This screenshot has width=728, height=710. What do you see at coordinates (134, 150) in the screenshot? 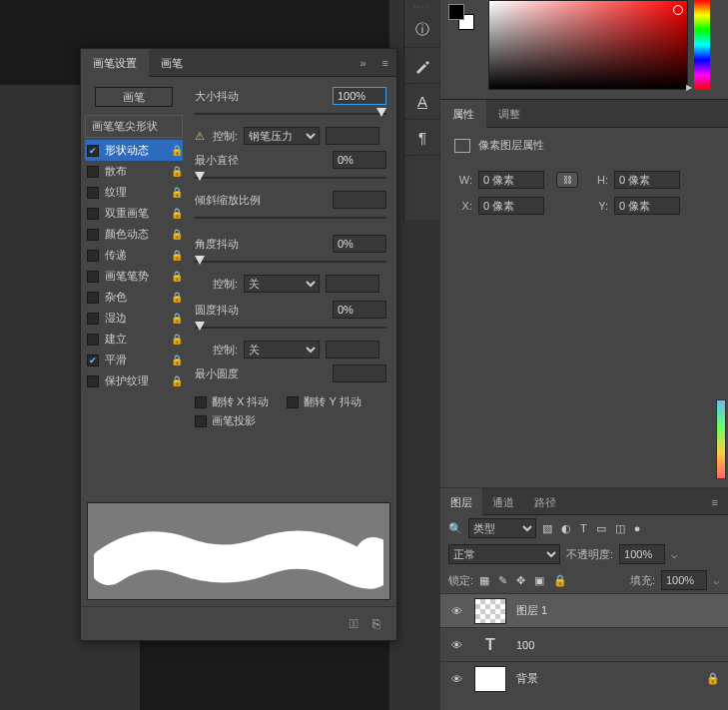
I see `brush-option-0: 形状动态🔒` at bounding box center [134, 150].